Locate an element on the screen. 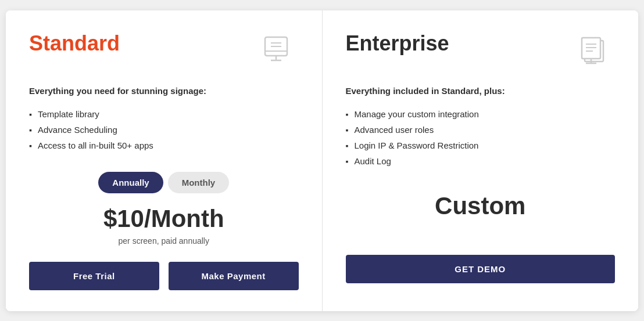  list-item: Manage your custom integration is located at coordinates (481, 114).